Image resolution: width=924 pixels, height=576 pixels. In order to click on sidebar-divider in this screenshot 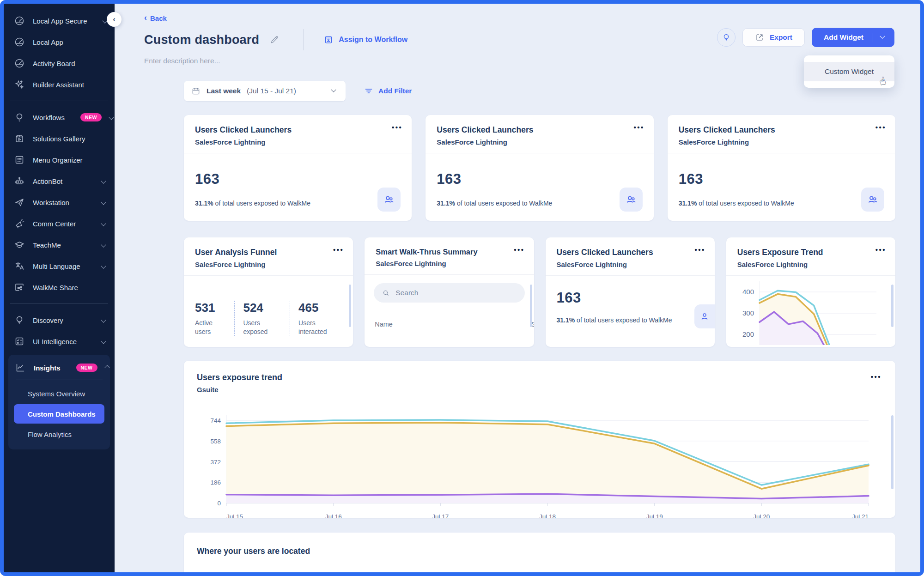, I will do `click(59, 304)`.